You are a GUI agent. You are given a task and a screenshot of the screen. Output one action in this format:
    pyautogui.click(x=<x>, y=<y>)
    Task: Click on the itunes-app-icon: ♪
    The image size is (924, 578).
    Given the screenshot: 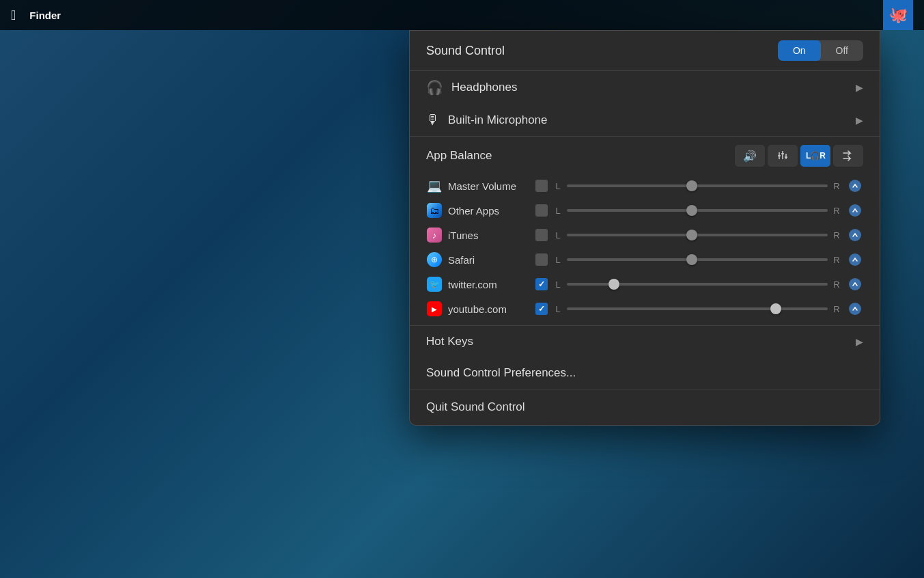 What is the action you would take?
    pyautogui.click(x=434, y=235)
    